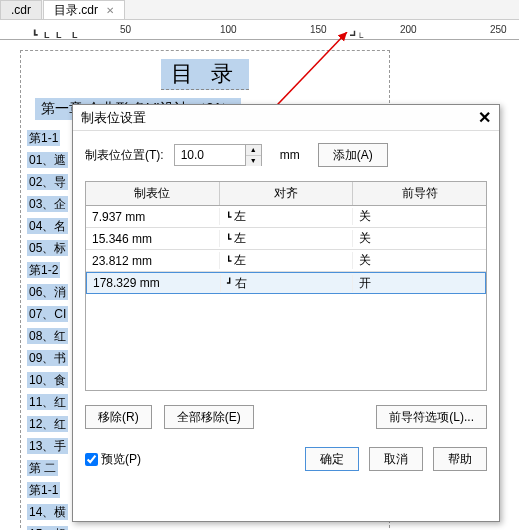 Image resolution: width=519 pixels, height=530 pixels. Describe the element at coordinates (286, 239) in the screenshot. I see `table-row: 15.346 mm┗左关` at that location.